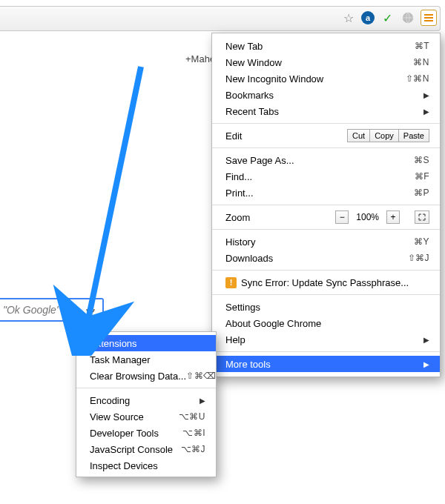 The image size is (445, 504). Describe the element at coordinates (387, 18) in the screenshot. I see `checkmark-icon: ✓` at that location.